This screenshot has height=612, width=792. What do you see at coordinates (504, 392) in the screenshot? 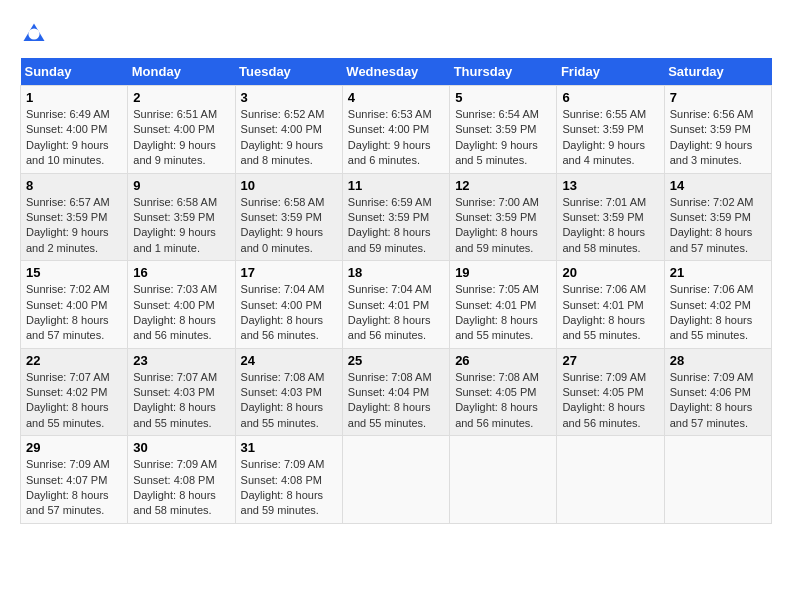
I see `calendar-cell: 26 Sunrise: 7:08 AMSunset: 4:05 PMDaylig…` at bounding box center [504, 392].